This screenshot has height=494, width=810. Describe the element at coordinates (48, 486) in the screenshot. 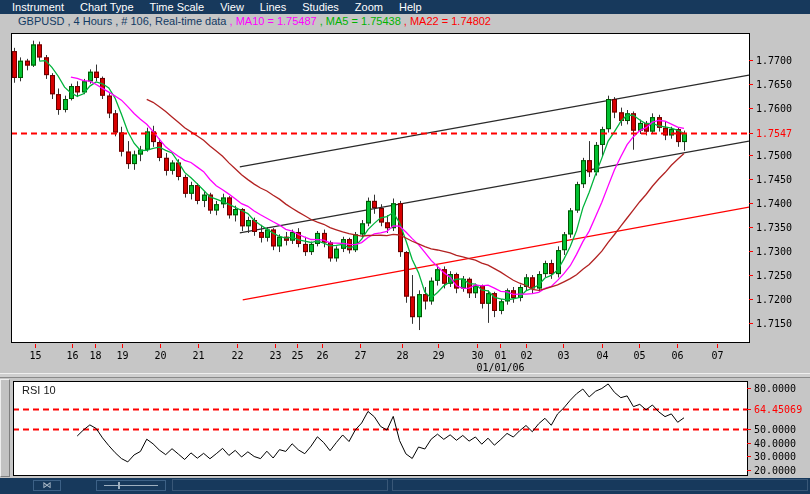

I see `pan-handle-icon: ⋈` at that location.